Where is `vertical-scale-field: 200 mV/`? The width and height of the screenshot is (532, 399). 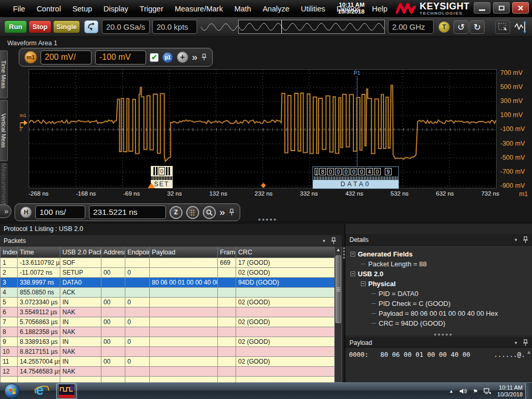
vertical-scale-field: 200 mV/ is located at coordinates (66, 57).